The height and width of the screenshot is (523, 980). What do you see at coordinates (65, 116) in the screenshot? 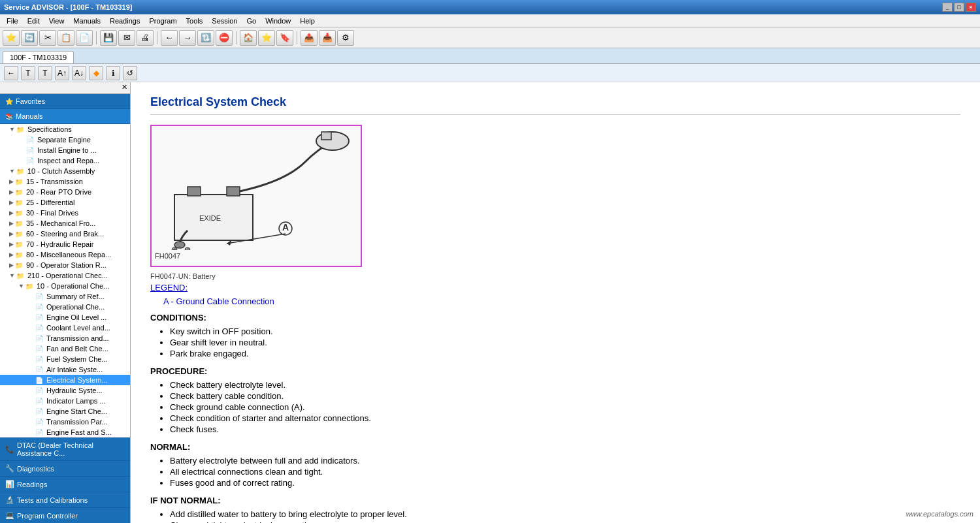
I see `panel-tab-manuals: 📚 Manuals` at bounding box center [65, 116].